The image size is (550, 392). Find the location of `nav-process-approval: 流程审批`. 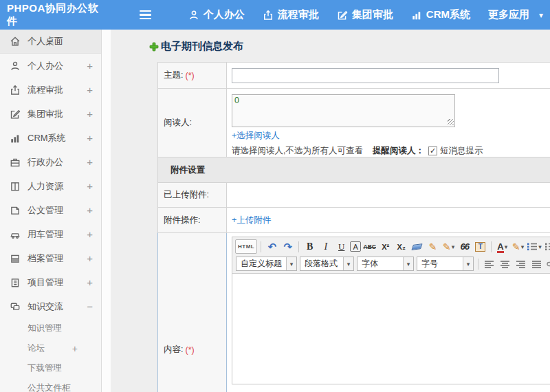

nav-process-approval: 流程审批 is located at coordinates (291, 15).